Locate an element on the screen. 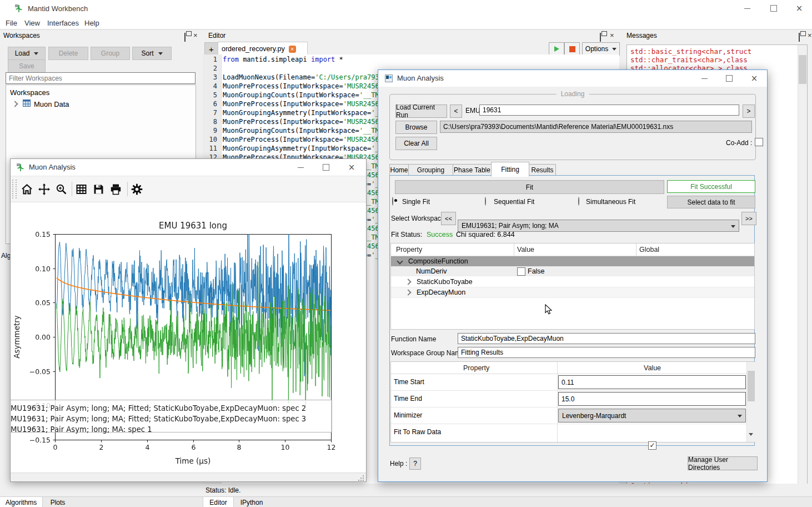 The height and width of the screenshot is (507, 812). subplots-icon is located at coordinates (81, 189).